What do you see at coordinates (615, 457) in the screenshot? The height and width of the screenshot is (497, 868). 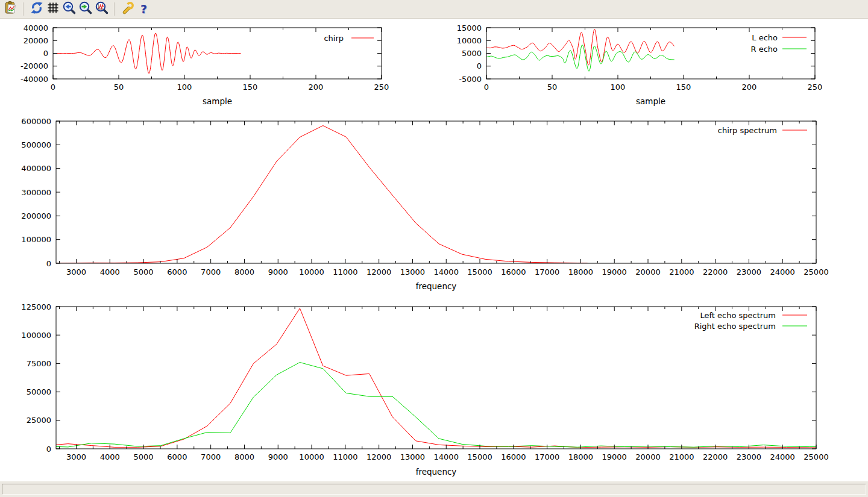 I see `x-tick-label: 19000` at bounding box center [615, 457].